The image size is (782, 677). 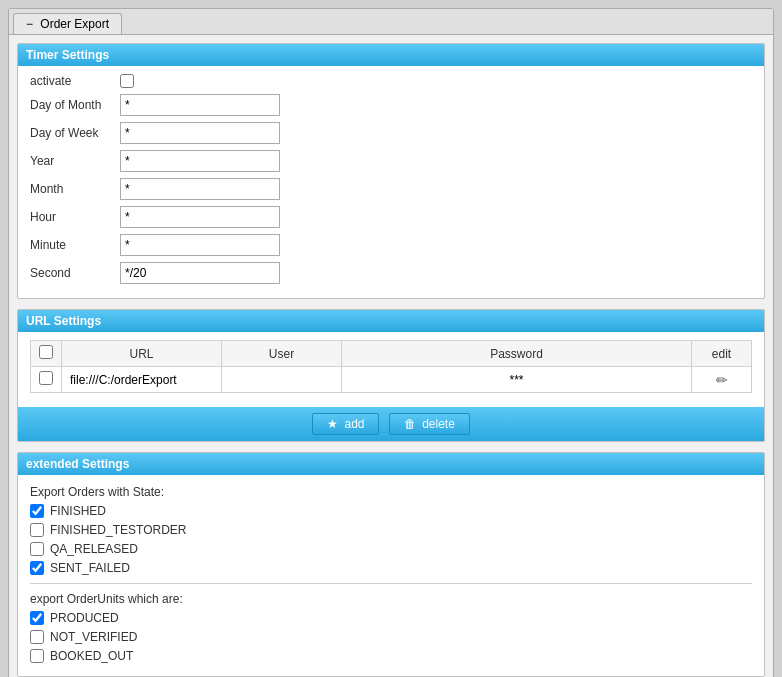 I want to click on url-row-checkbox-cell, so click(x=46, y=380).